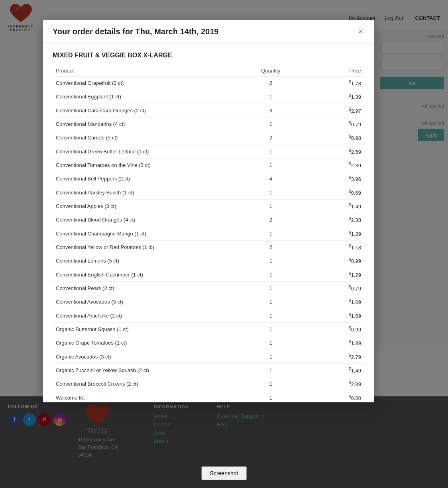 The image size is (448, 488). I want to click on product-price: $0.98, so click(333, 138).